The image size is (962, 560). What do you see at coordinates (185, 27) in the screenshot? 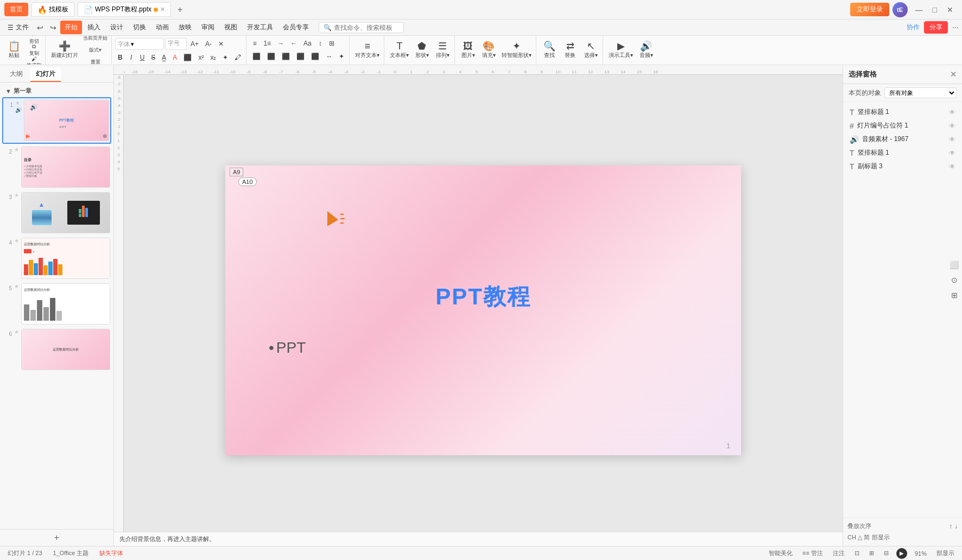
I see `menu-slideshow: 放映` at bounding box center [185, 27].